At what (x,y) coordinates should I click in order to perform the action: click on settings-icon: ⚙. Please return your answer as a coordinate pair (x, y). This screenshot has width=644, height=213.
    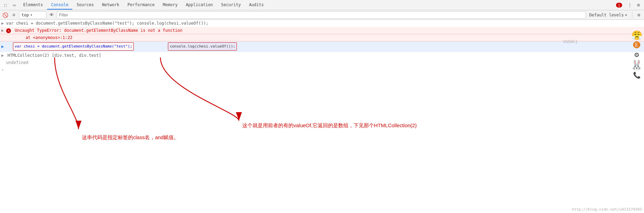
    Looking at the image, I should click on (639, 5).